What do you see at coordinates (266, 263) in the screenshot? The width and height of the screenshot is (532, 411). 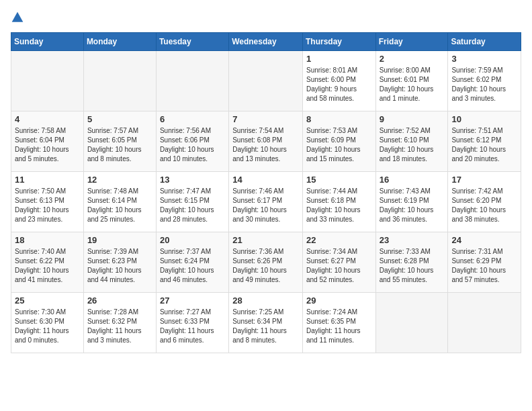 I see `calendar-week-row: 18Sunrise: 7:40 AM Sunset: 6:22 PM Dayli…` at bounding box center [266, 263].